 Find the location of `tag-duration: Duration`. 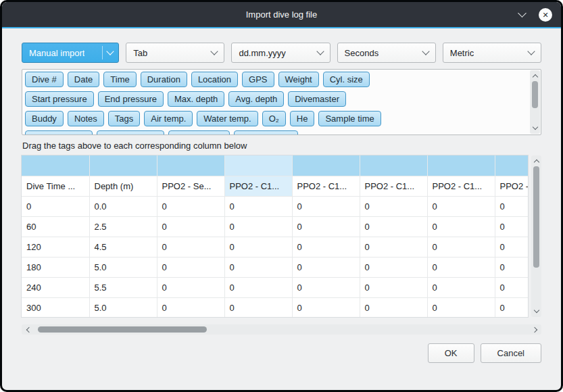

tag-duration: Duration is located at coordinates (164, 80).